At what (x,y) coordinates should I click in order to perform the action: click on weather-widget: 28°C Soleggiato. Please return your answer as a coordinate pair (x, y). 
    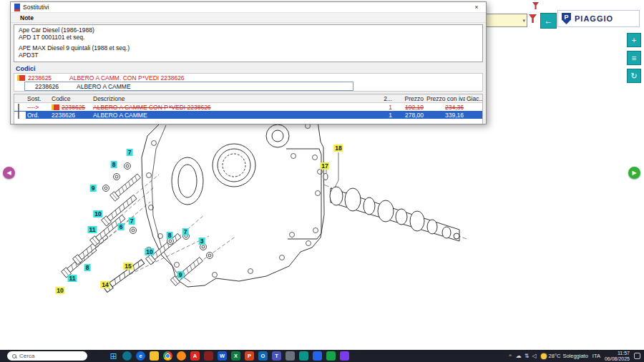
    Looking at the image, I should click on (565, 356).